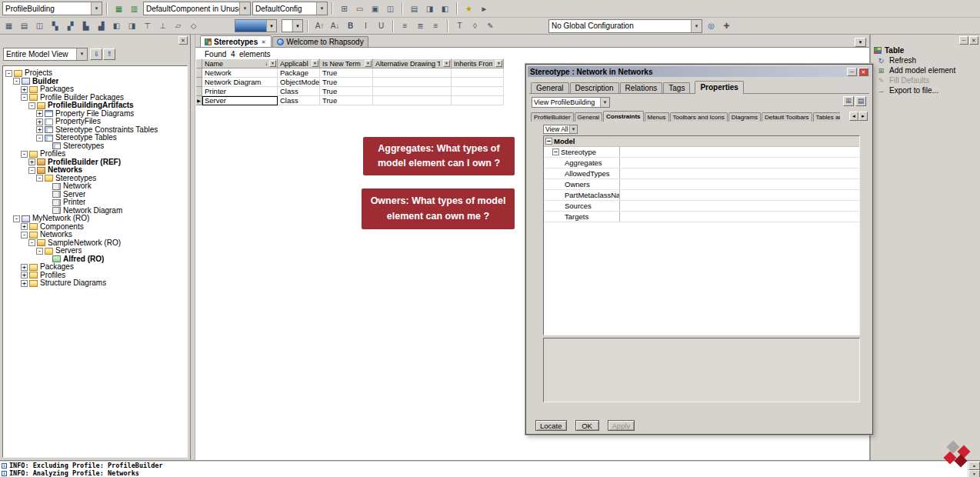 Image resolution: width=980 pixels, height=477 pixels. Describe the element at coordinates (96, 54) in the screenshot. I see `locate-in-browser-icon: ⇓` at that location.